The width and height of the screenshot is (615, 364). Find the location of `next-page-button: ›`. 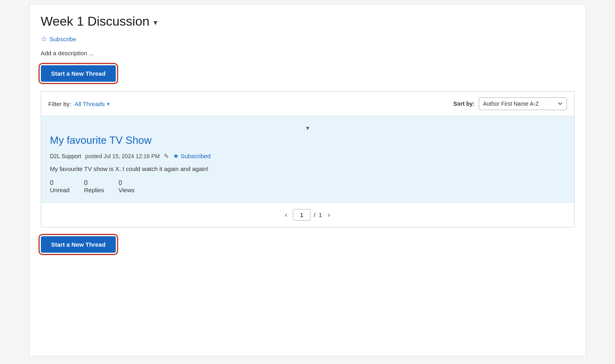

next-page-button: › is located at coordinates (329, 215).